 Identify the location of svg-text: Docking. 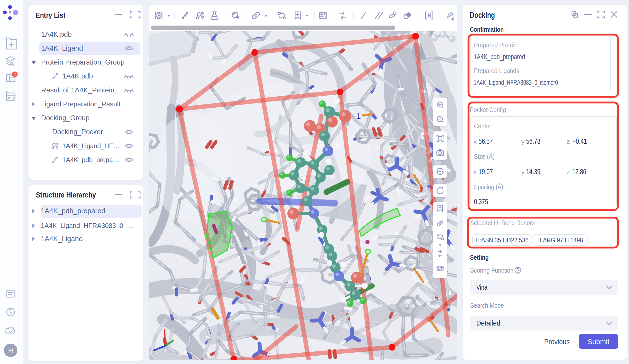
(482, 15).